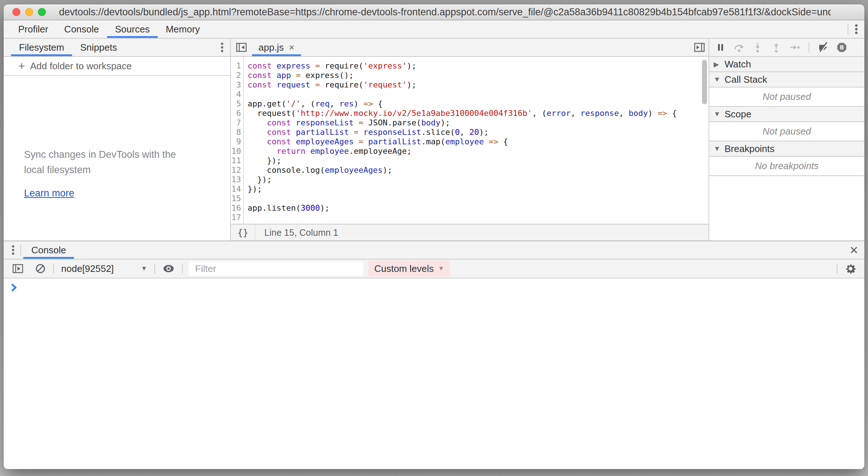 The height and width of the screenshot is (476, 868). I want to click on drawer-menu-kebab-icon, so click(13, 250).